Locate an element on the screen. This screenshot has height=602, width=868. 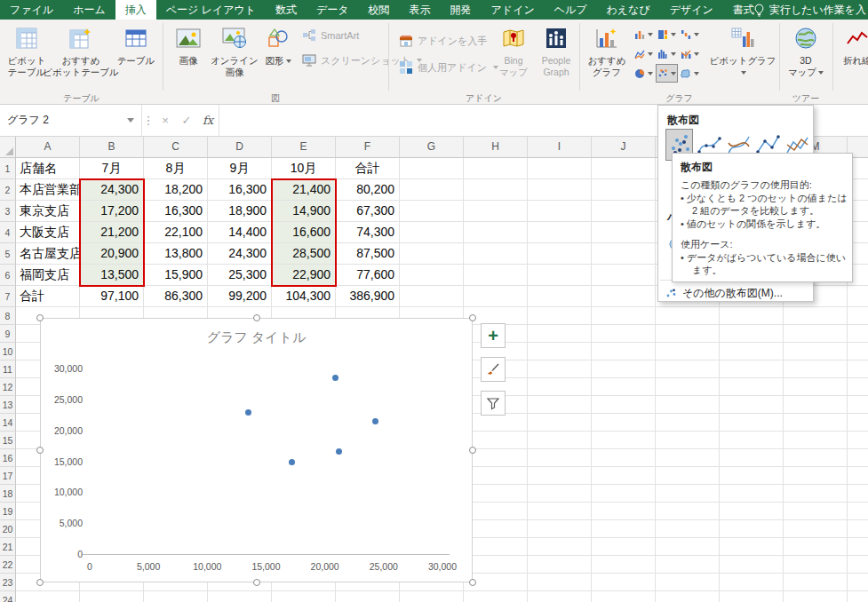
cell-D5: 24,300 is located at coordinates (240, 254).